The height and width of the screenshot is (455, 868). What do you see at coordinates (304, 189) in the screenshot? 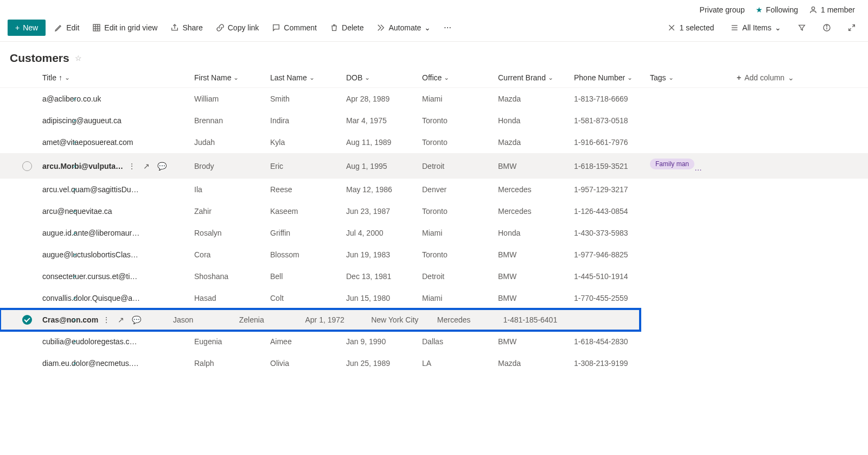
I see `cell-last: Reese` at bounding box center [304, 189].